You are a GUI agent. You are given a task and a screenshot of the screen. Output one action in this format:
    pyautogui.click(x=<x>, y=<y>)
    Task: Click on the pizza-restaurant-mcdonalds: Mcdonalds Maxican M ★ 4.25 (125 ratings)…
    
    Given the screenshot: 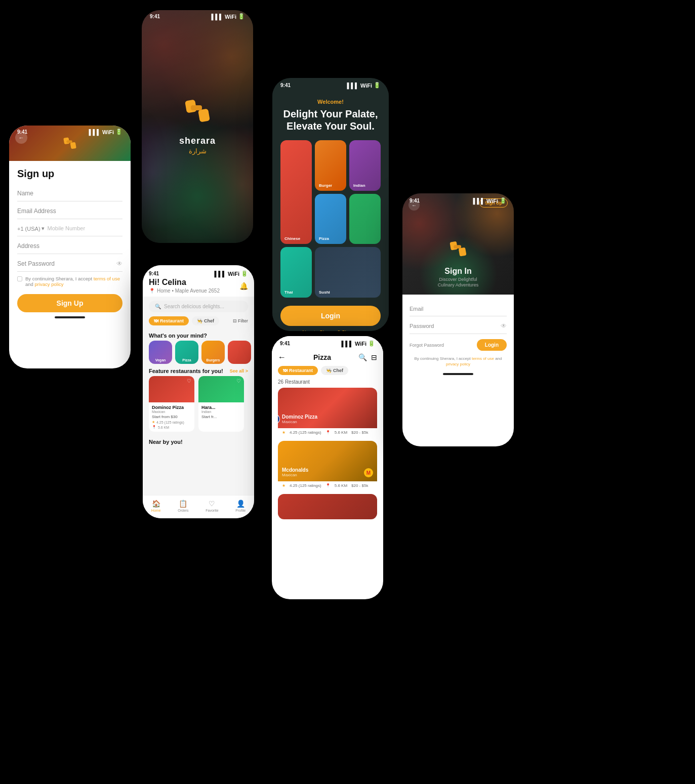 What is the action you would take?
    pyautogui.click(x=328, y=466)
    